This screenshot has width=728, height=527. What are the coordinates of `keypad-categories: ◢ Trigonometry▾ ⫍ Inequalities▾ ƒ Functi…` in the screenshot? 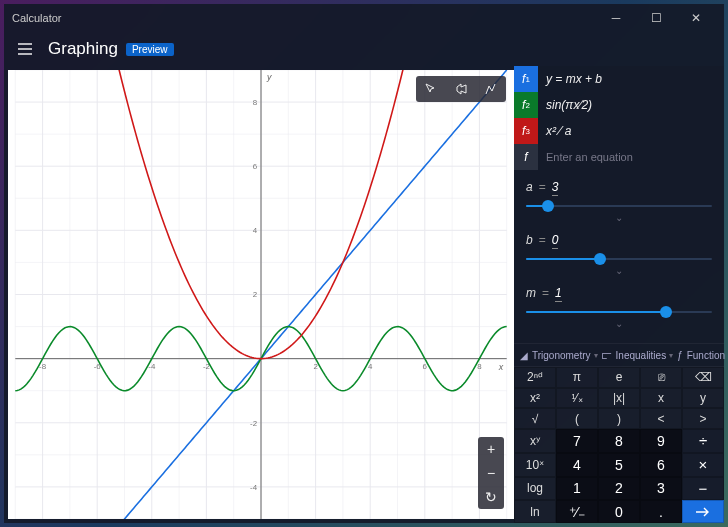 It's located at (619, 355).